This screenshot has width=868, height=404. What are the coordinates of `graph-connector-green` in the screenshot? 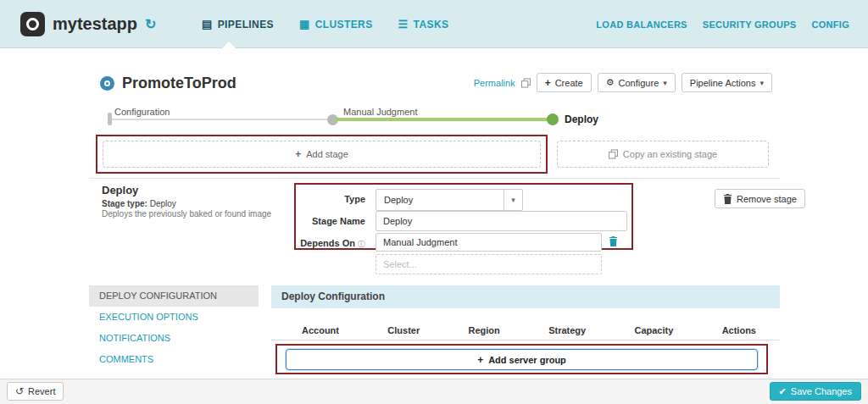 It's located at (442, 119).